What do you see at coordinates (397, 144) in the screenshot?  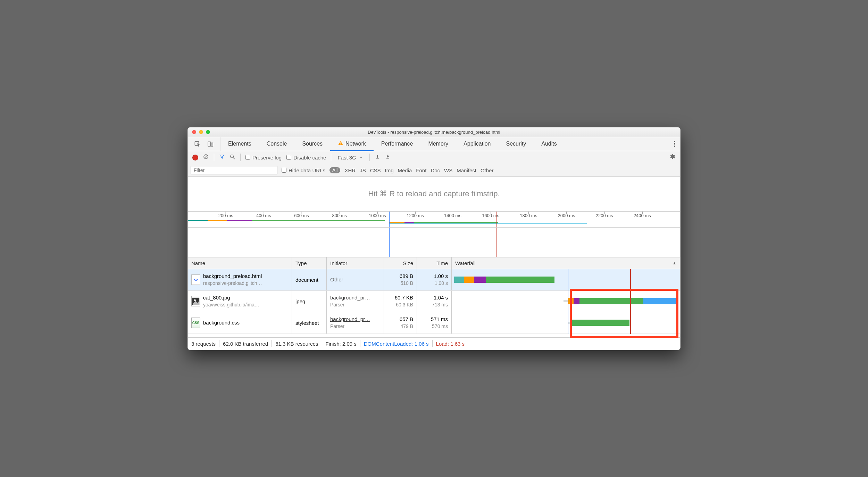 I see `tab-performance: Performance` at bounding box center [397, 144].